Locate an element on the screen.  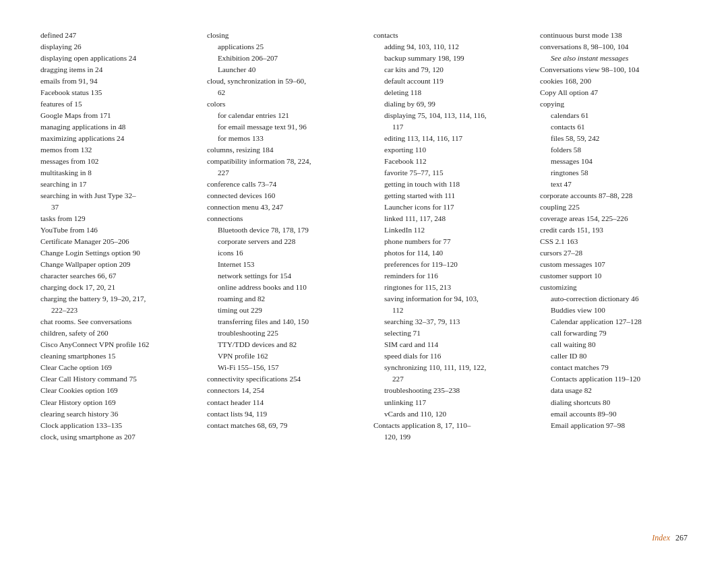
index-entry: managing applications in 48 is located at coordinates (115, 127).